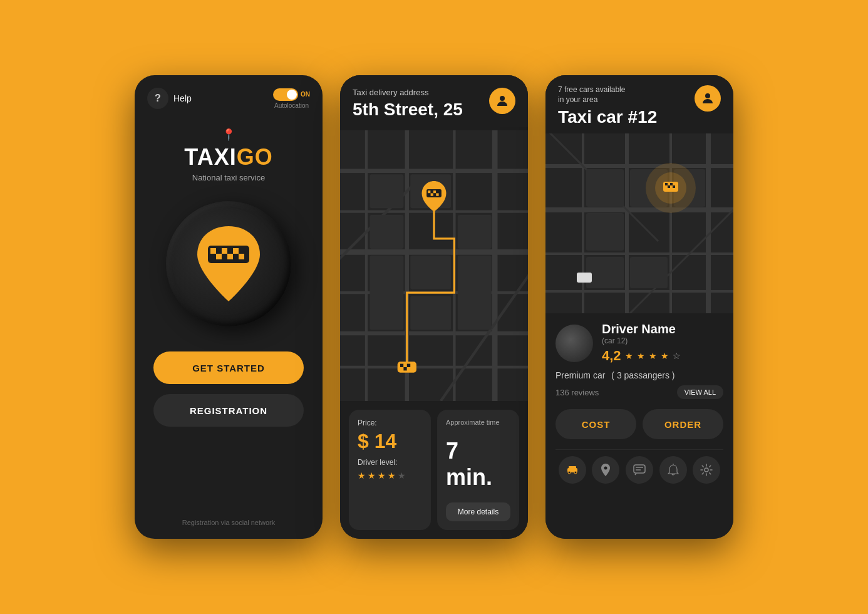  Describe the element at coordinates (641, 356) in the screenshot. I see `r-star-2: ★` at that location.